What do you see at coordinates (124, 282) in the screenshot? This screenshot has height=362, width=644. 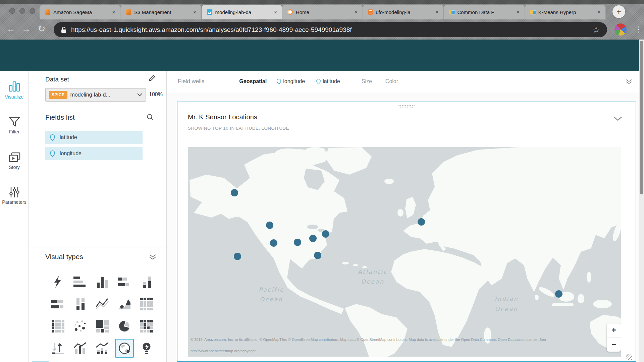 I see `visual-type-horizontal-stacked-bar-chart` at bounding box center [124, 282].